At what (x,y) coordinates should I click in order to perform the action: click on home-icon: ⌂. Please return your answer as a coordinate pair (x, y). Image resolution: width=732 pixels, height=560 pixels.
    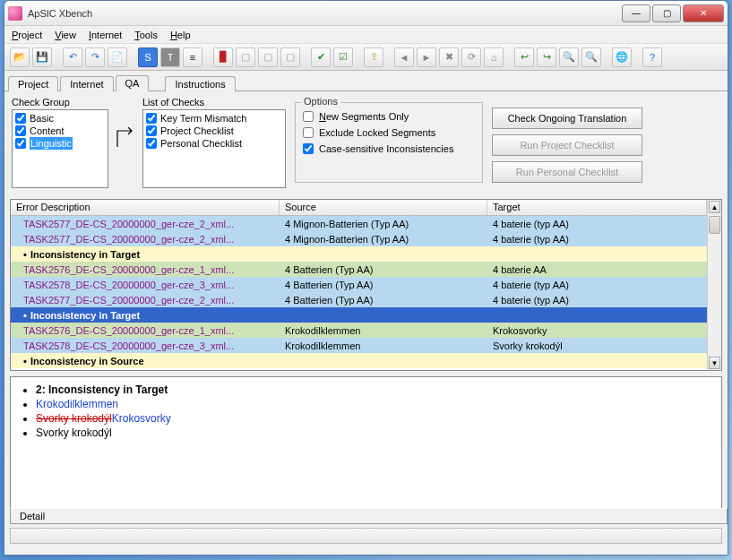
    Looking at the image, I should click on (494, 57).